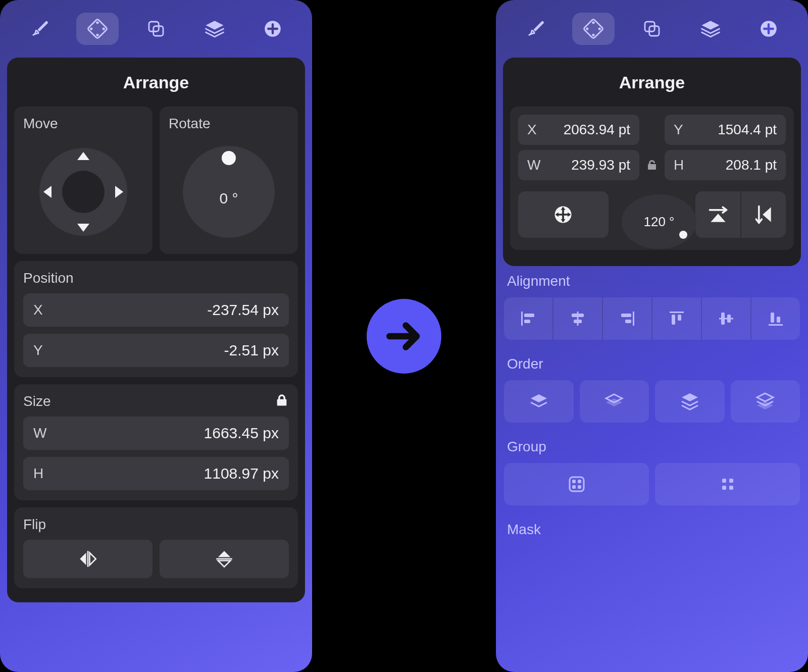 Image resolution: width=808 pixels, height=672 pixels. Describe the element at coordinates (539, 401) in the screenshot. I see `bring-to-front-button` at that location.